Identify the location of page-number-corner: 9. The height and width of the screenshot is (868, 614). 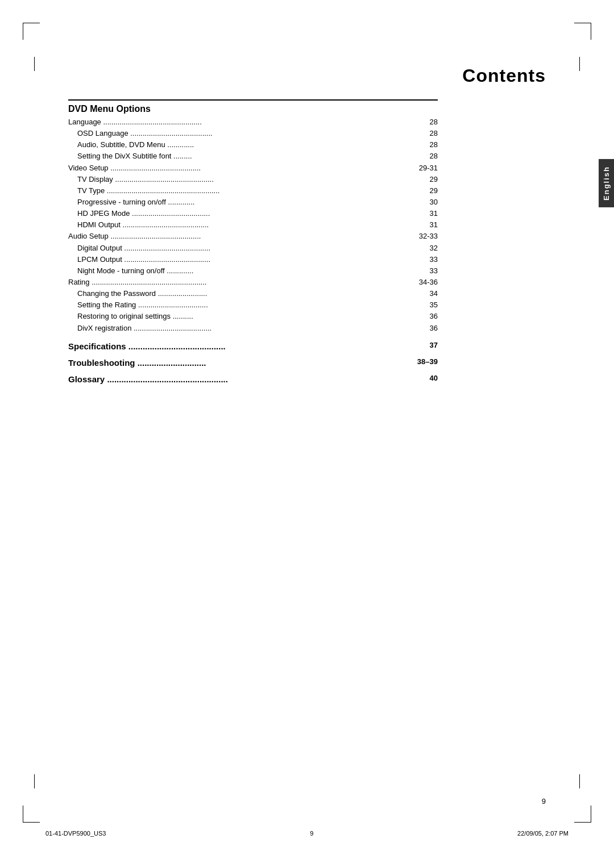
(544, 801).